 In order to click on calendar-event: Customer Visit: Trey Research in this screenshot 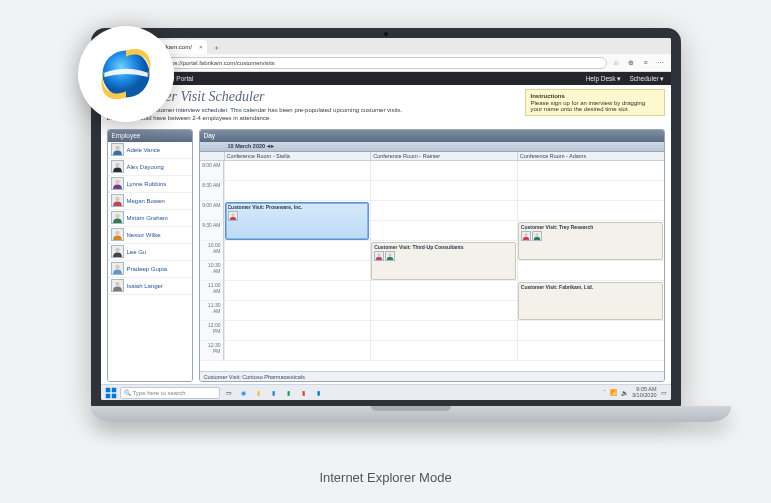, I will do `click(590, 241)`.